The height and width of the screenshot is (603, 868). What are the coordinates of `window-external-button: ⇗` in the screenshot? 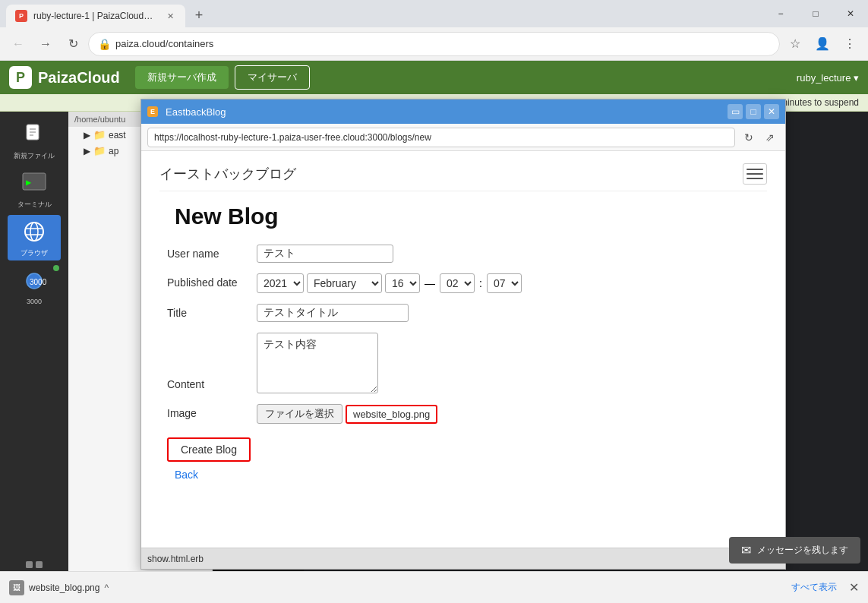 It's located at (770, 137).